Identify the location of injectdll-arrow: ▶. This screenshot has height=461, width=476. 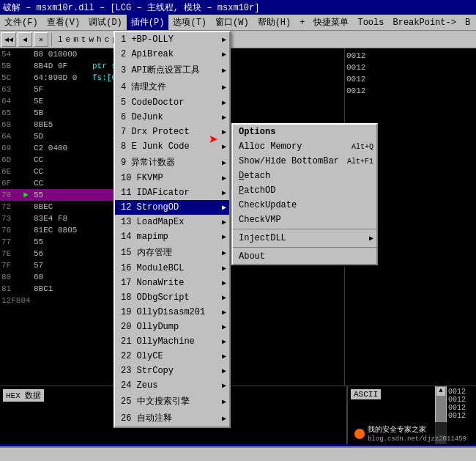
(371, 238).